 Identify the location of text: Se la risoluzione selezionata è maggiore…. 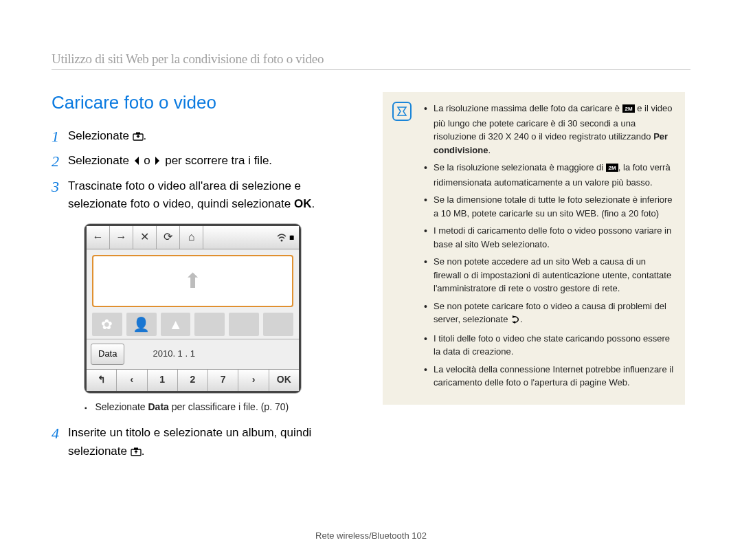
(519, 168).